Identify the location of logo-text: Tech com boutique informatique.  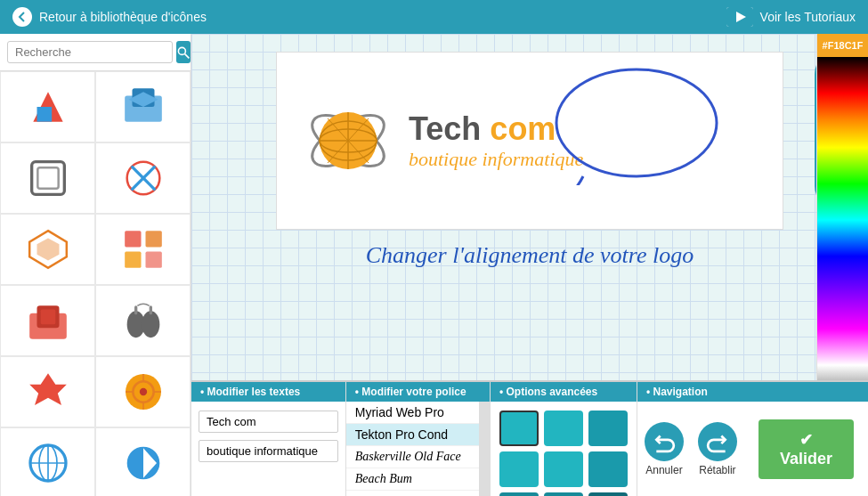
(496, 141).